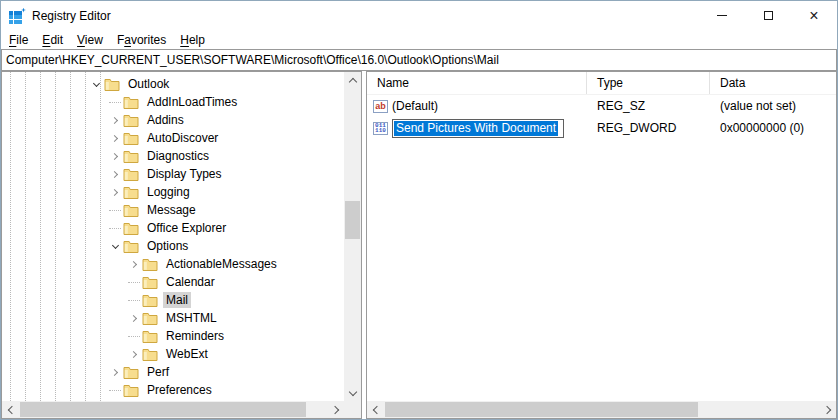 The image size is (838, 420). I want to click on tree-item-reminders: Reminders, so click(173, 336).